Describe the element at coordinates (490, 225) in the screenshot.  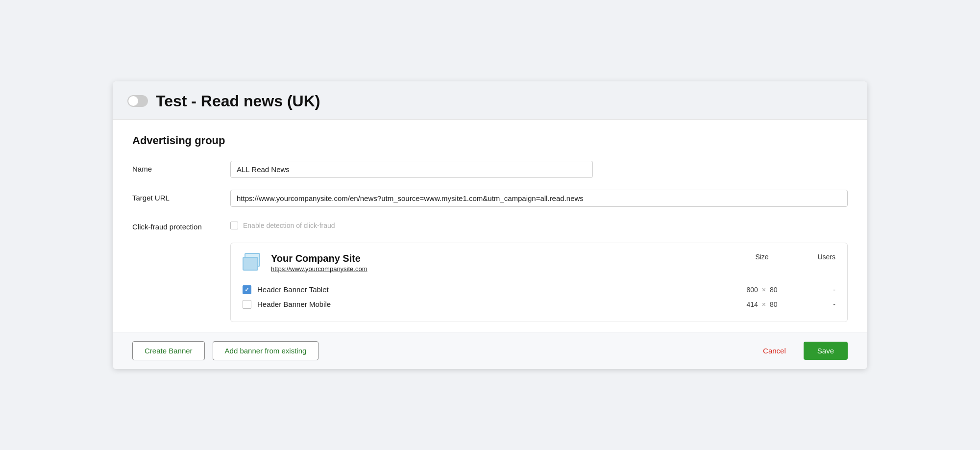
I see `click-fraud-row: Click-fraud protection Enable detection …` at that location.